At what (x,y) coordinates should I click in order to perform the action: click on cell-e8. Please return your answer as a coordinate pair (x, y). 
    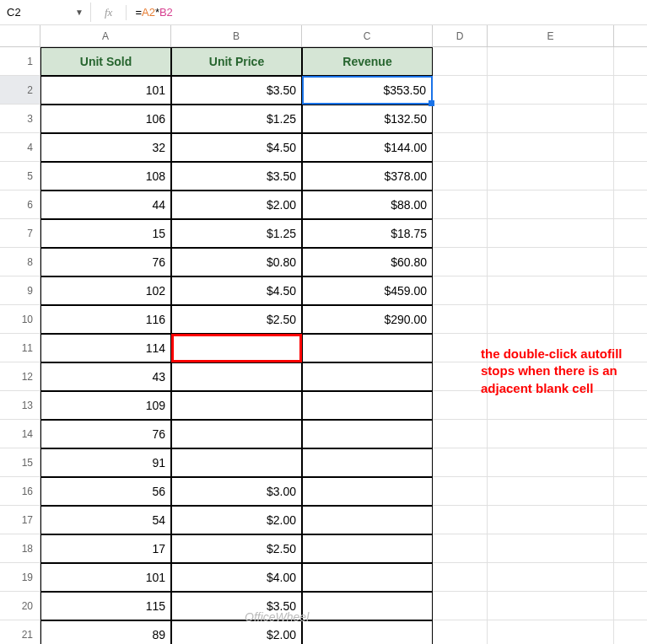
    Looking at the image, I should click on (551, 262).